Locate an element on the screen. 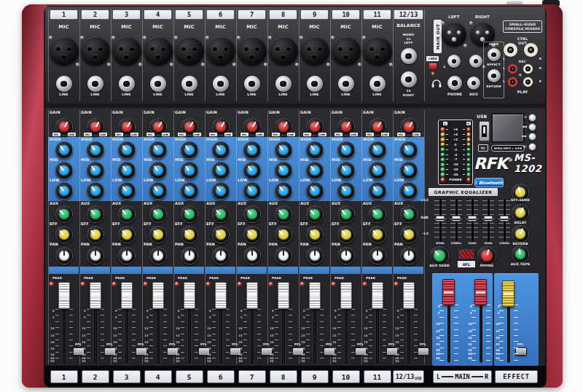 This screenshot has height=392, width=583. phantom-power-switch is located at coordinates (433, 66).